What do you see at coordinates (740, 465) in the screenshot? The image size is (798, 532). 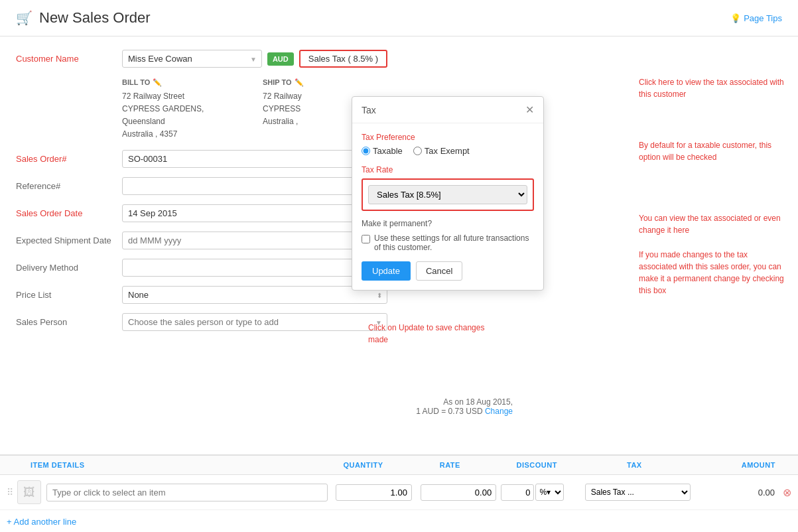 I see `col-amount-header: AMOUNT` at bounding box center [740, 465].